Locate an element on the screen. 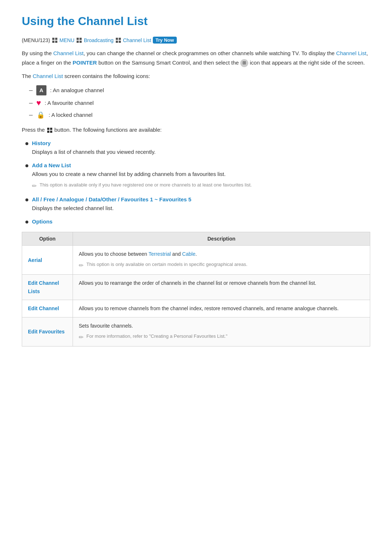  press-button-text: Press the button. The following function… is located at coordinates (196, 130).